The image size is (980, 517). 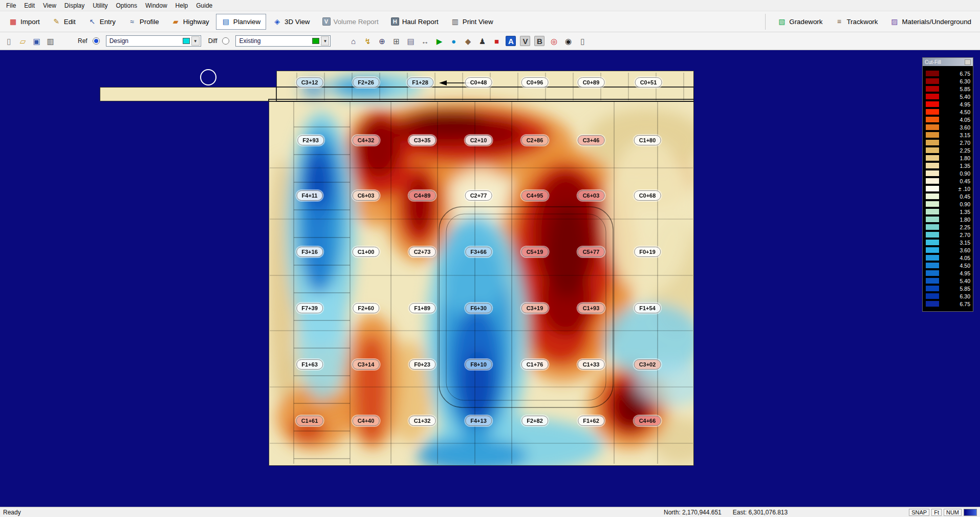 I want to click on zoom-icon: ⊕, so click(x=382, y=41).